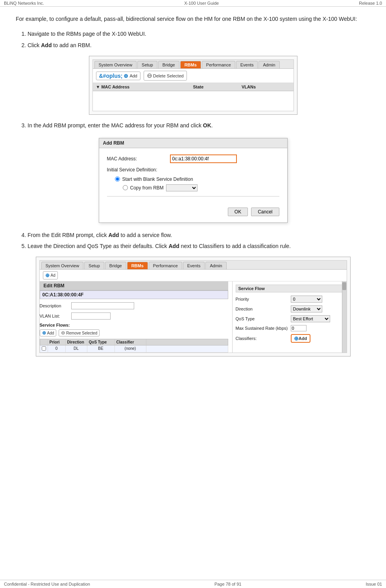  I want to click on edit-nav-bridge: Bridge, so click(116, 266).